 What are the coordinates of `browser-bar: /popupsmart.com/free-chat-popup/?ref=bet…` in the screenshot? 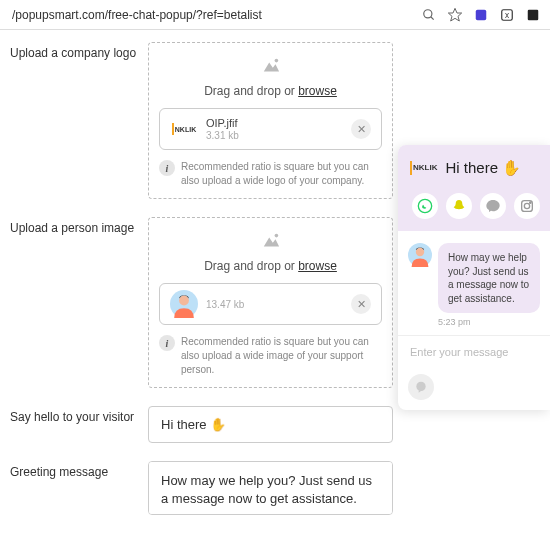 It's located at (275, 15).